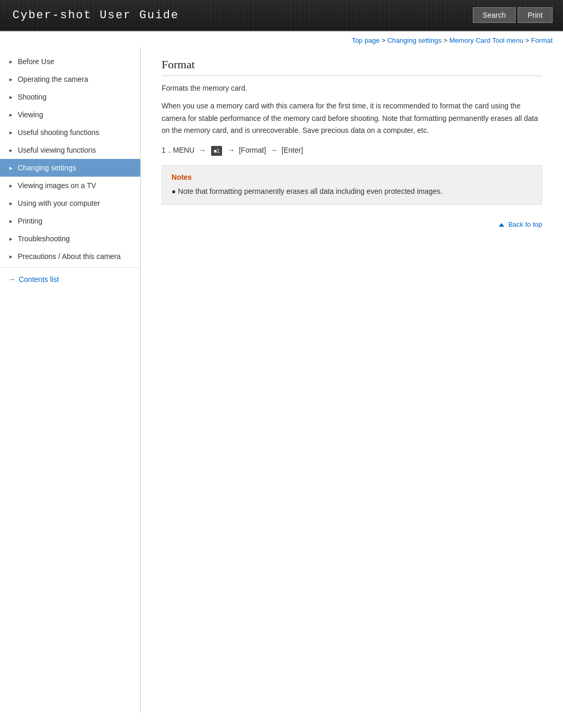 The image size is (563, 728). Describe the element at coordinates (385, 41) in the screenshot. I see `breadcrumb-sep1: >` at that location.